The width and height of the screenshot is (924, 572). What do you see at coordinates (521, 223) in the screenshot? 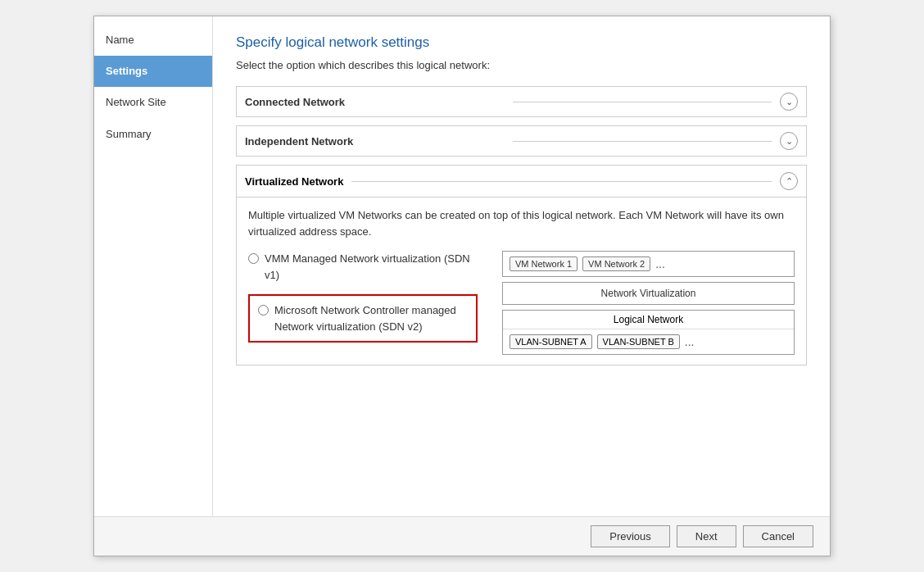
I see `virtualized-description: Multiple virtualized VM Networks can be …` at bounding box center [521, 223].